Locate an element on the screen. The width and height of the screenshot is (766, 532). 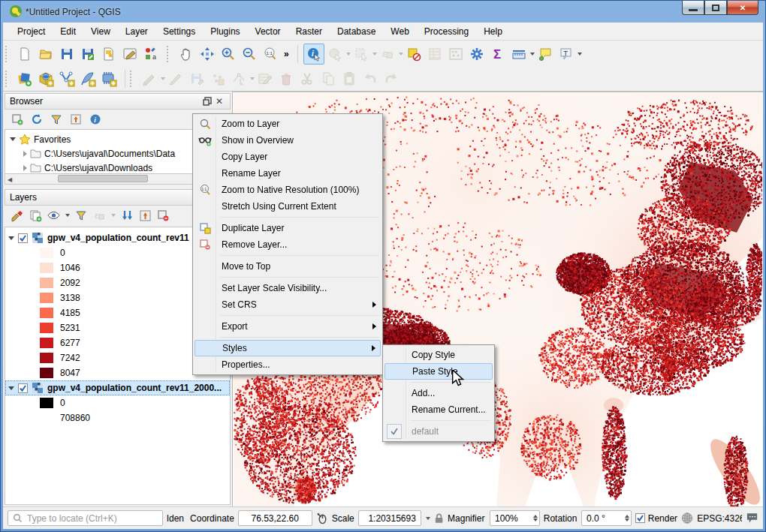
menu-layer: Layer is located at coordinates (137, 32).